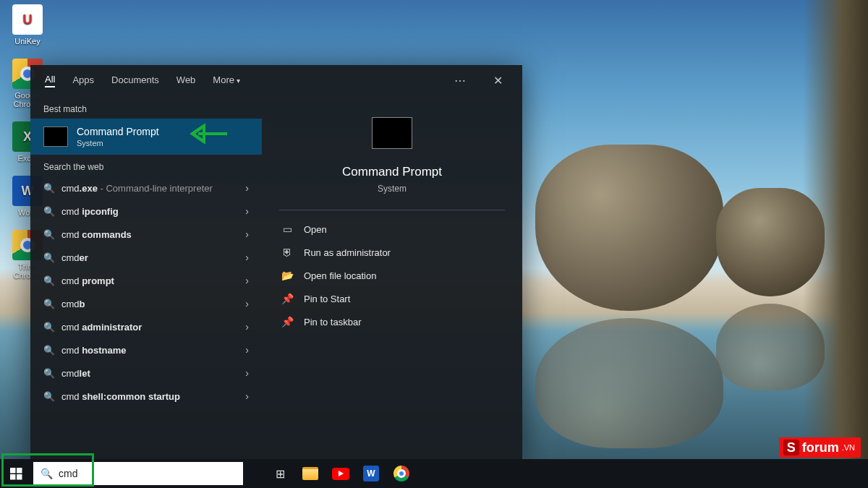 The height and width of the screenshot is (488, 868). Describe the element at coordinates (27, 41) in the screenshot. I see `desktop-icon-label: UniKey` at that location.